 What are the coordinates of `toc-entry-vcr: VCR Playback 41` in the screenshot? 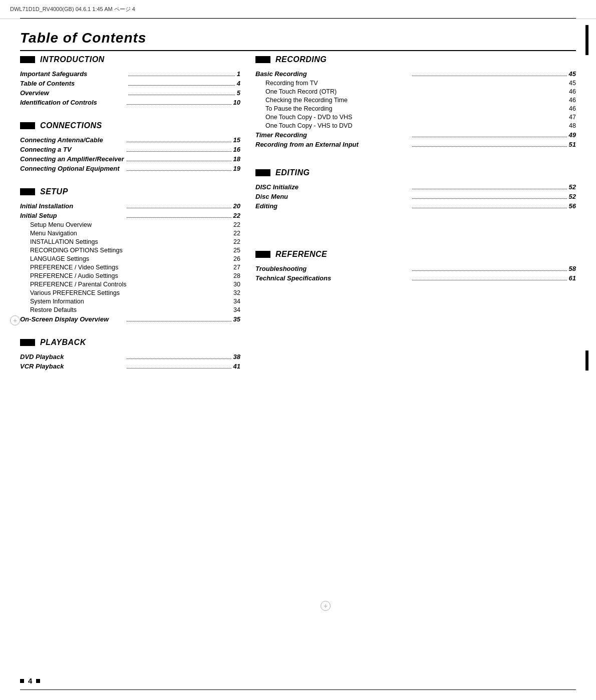 It's located at (130, 367).